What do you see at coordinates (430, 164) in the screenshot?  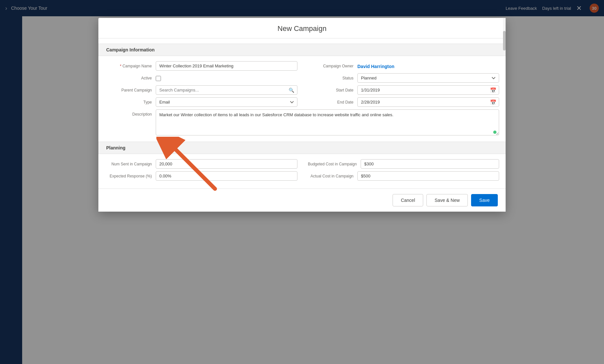 I see `budgeted-cost-control` at bounding box center [430, 164].